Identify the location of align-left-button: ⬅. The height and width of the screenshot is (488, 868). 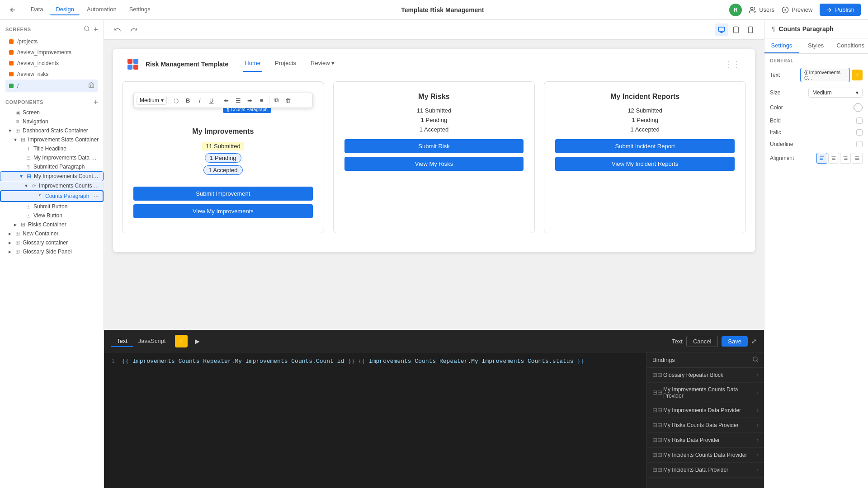
(226, 100).